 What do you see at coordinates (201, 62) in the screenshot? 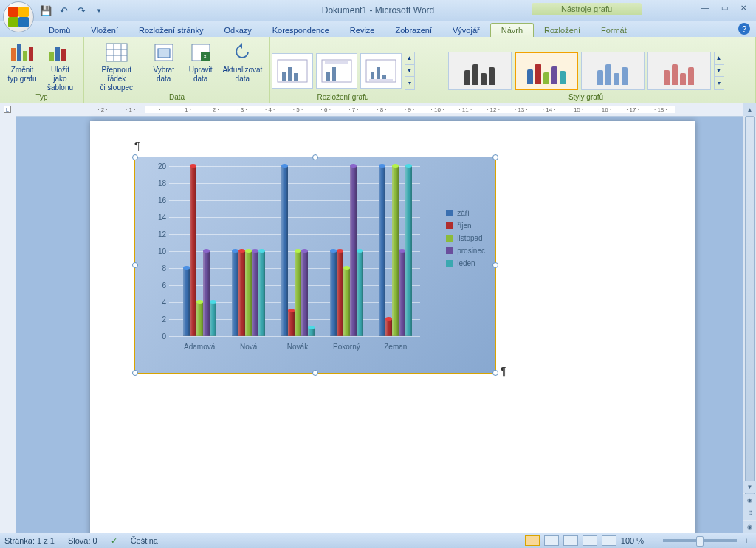
I see `edit-data-button: X Upravit data` at bounding box center [201, 62].